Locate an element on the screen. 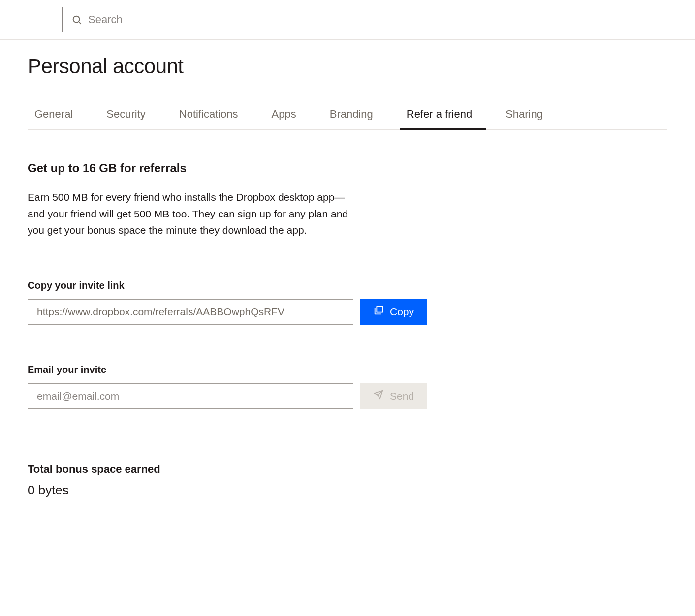 The height and width of the screenshot is (616, 695). copy-button-label: Copy is located at coordinates (402, 312).